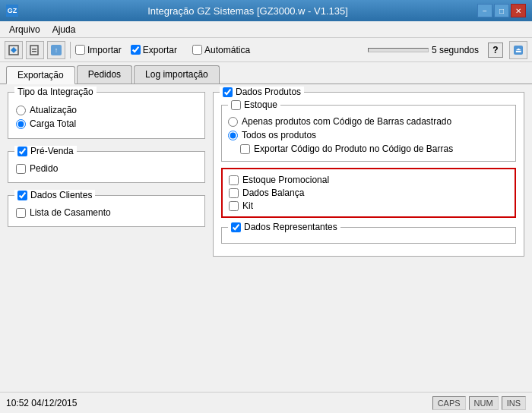 This screenshot has width=532, height=413. I want to click on importar-checkbox, so click(81, 50).